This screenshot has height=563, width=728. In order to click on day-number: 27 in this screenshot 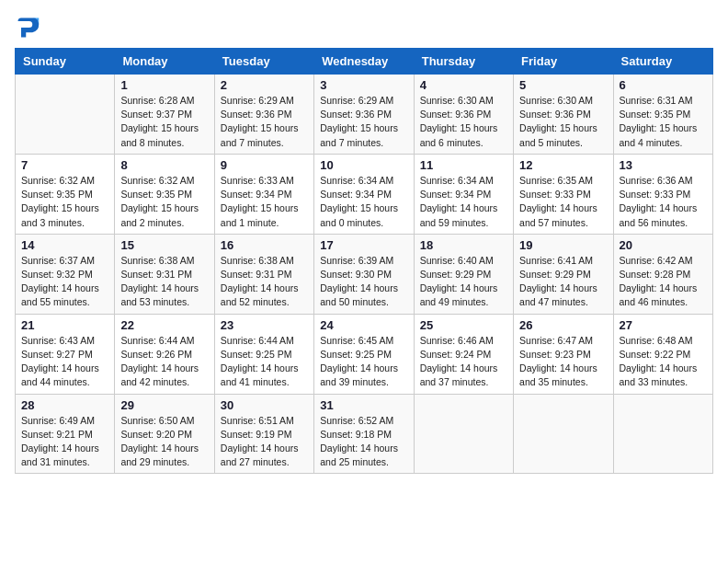, I will do `click(664, 326)`.